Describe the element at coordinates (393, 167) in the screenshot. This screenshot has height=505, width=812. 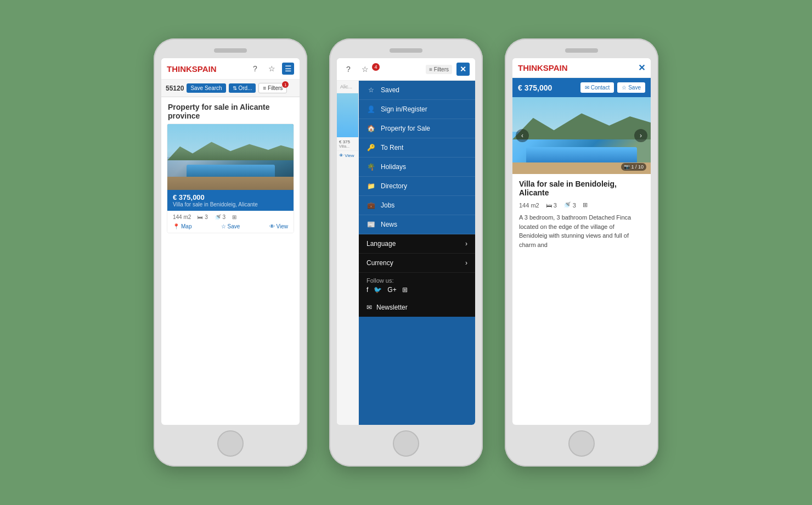
I see `holidays-label: Holidays` at that location.